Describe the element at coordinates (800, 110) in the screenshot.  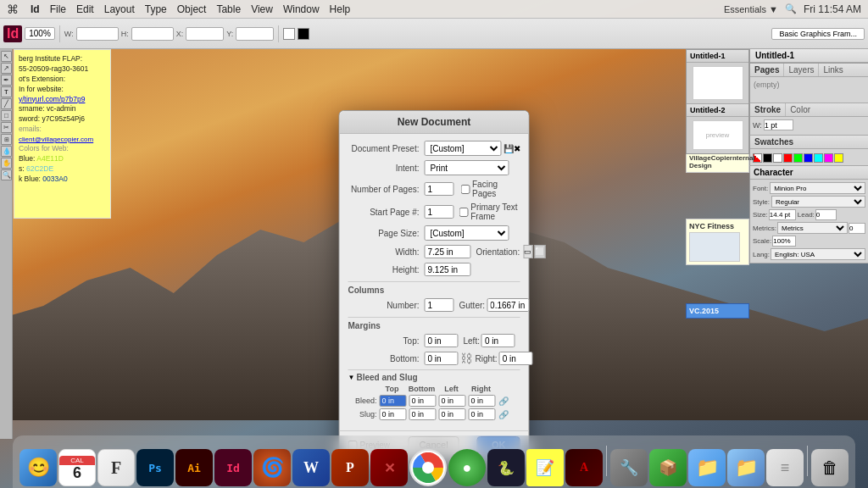
I see `tab-color: Color` at that location.